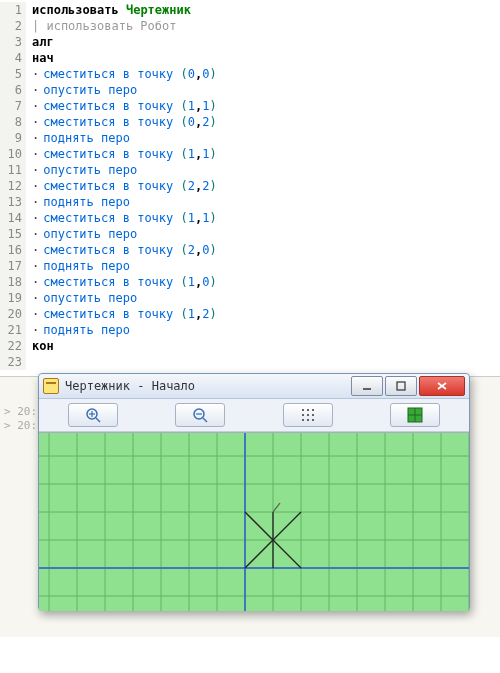 Image resolution: width=500 pixels, height=673 pixels. What do you see at coordinates (250, 74) in the screenshot?
I see `code-line: 5·сместиться в точку (0,0)` at bounding box center [250, 74].